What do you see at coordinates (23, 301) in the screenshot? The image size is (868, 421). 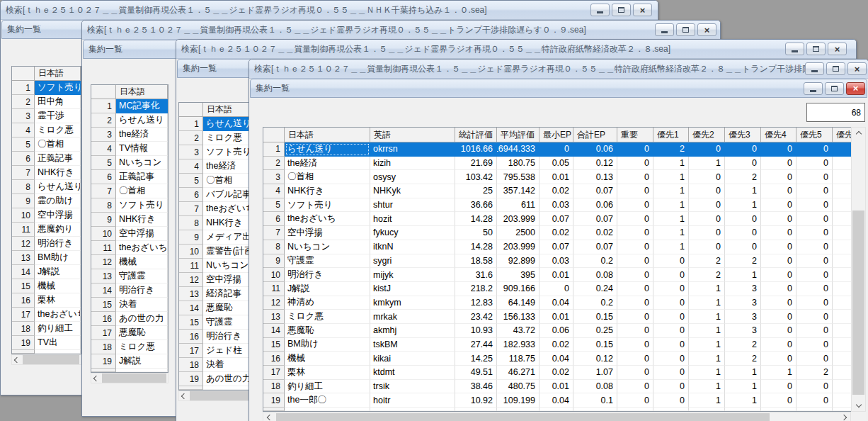 I see `row-number: 16` at bounding box center [23, 301].